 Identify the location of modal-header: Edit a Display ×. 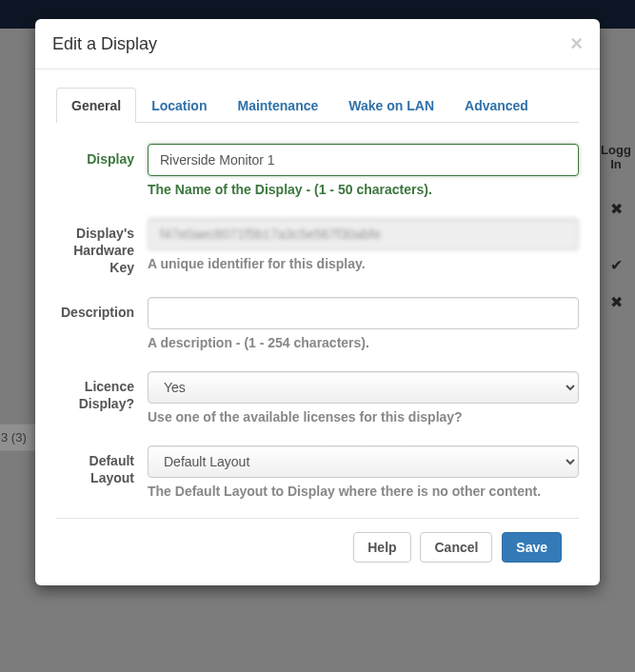
(318, 44).